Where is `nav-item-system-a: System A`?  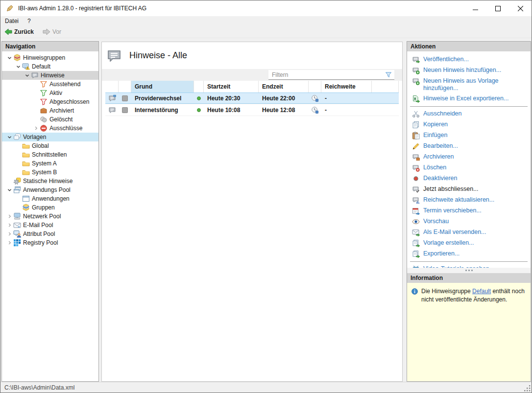
nav-item-system-a: System A is located at coordinates (50, 163).